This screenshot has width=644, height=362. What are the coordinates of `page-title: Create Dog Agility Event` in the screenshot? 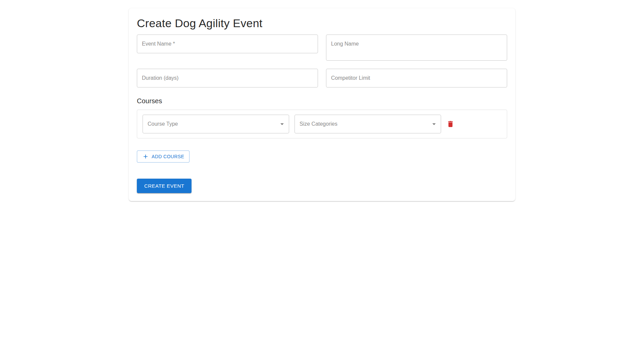 It's located at (322, 23).